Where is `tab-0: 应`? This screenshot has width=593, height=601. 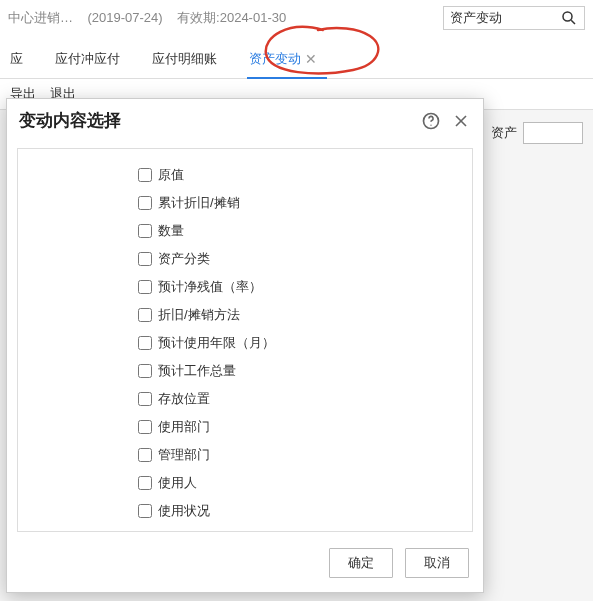
tab-0: 应 is located at coordinates (16, 62).